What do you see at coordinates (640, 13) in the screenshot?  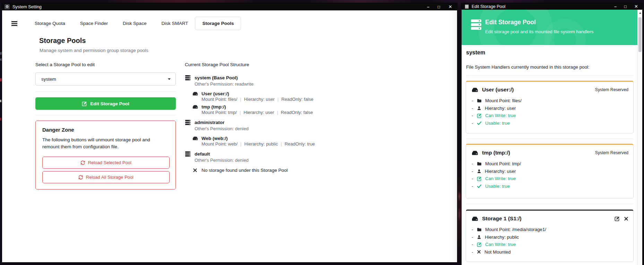 I see `scroll-up-icon` at bounding box center [640, 13].